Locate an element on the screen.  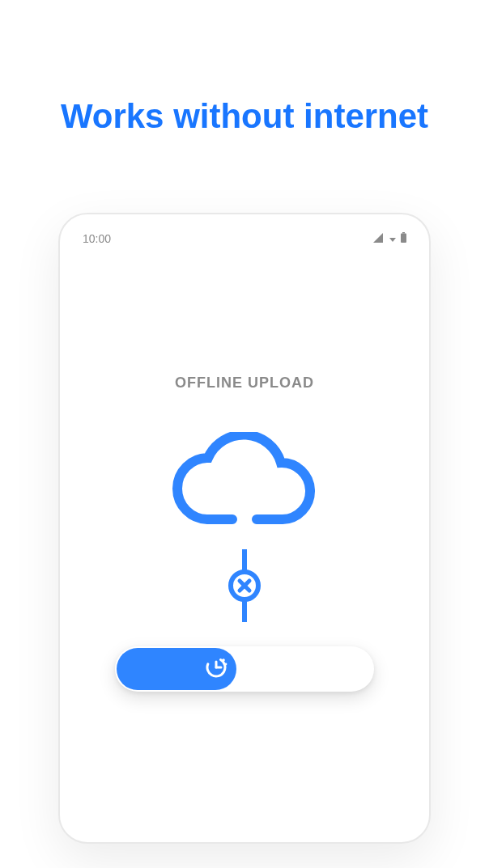
status-bar: 10:00 is located at coordinates (244, 234).